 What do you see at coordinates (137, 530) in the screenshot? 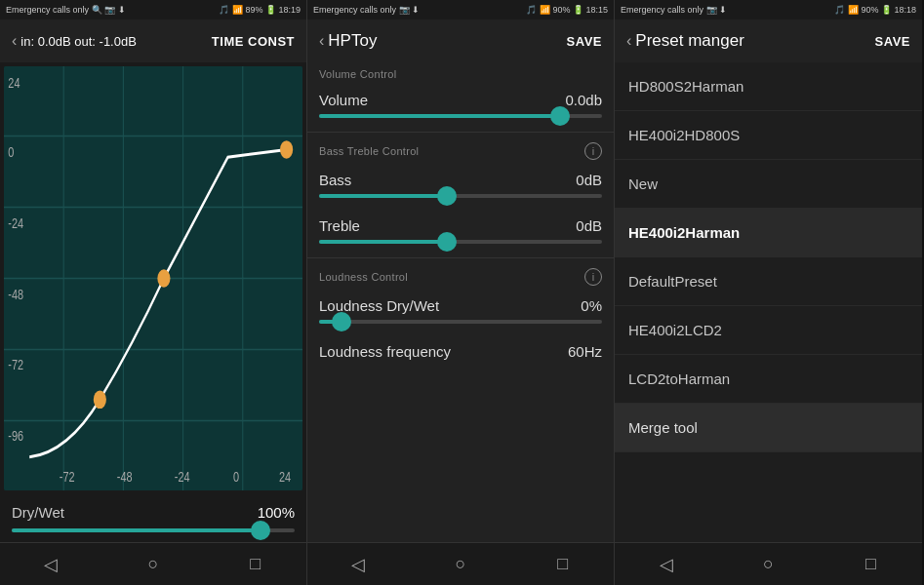
I see `dry-wet-fill` at bounding box center [137, 530].